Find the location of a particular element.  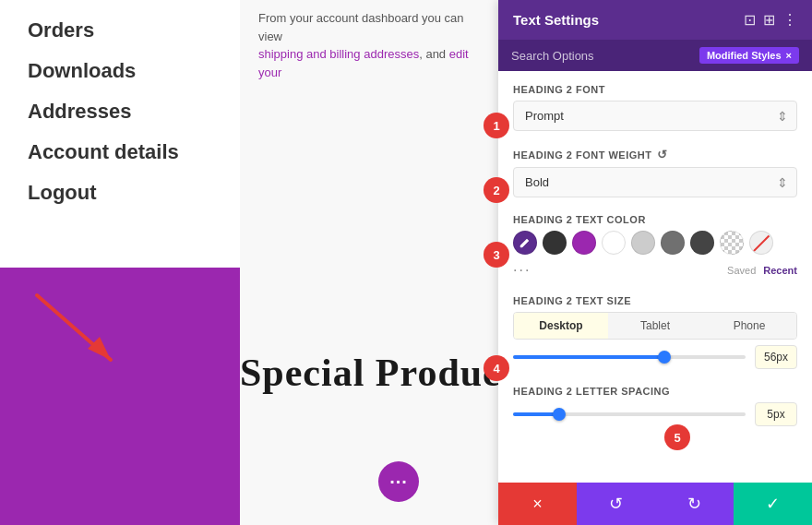

letter-spacing-slider-track is located at coordinates (629, 414).